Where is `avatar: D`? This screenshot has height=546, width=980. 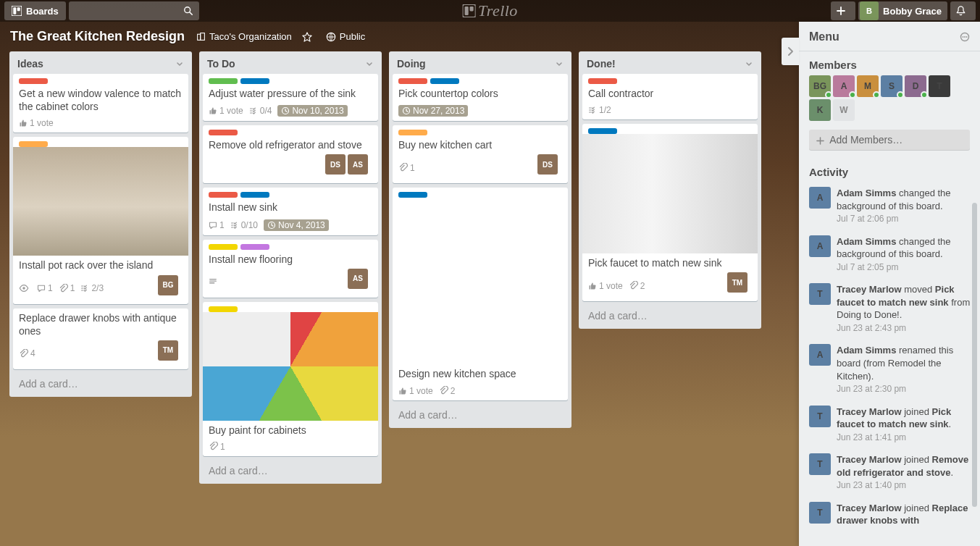 avatar: D is located at coordinates (916, 86).